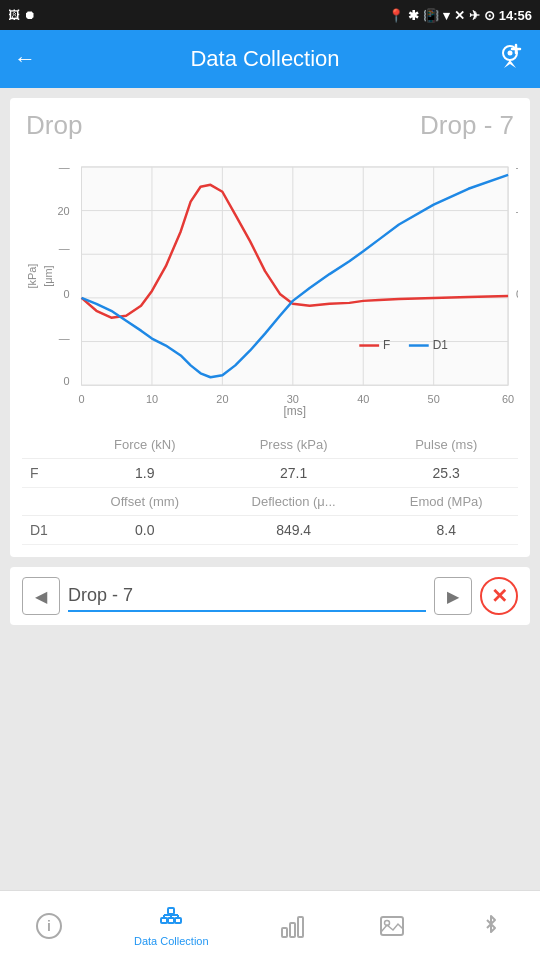 The width and height of the screenshot is (540, 960). What do you see at coordinates (54, 126) in the screenshot?
I see `drop-label: Drop` at bounding box center [54, 126].